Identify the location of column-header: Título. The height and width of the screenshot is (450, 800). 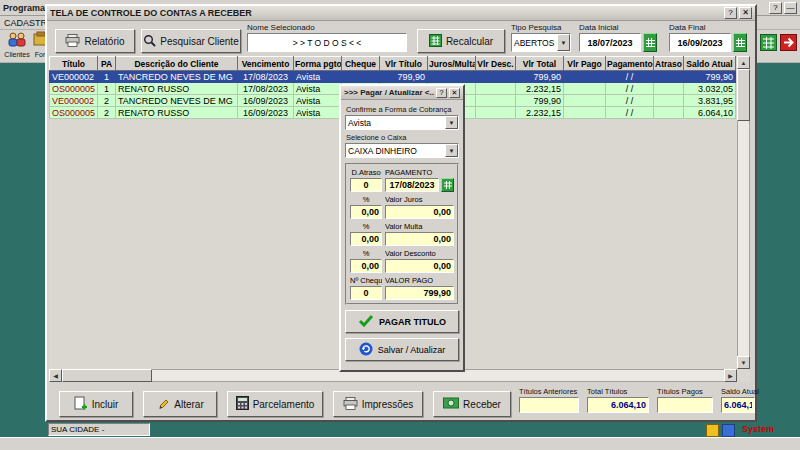
(74, 64).